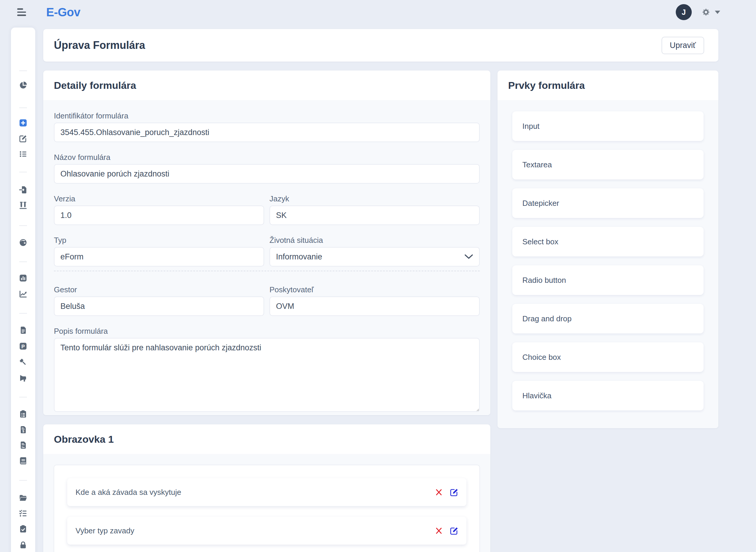 This screenshot has height=552, width=756. What do you see at coordinates (23, 513) in the screenshot?
I see `sidebar-item-list-check` at bounding box center [23, 513].